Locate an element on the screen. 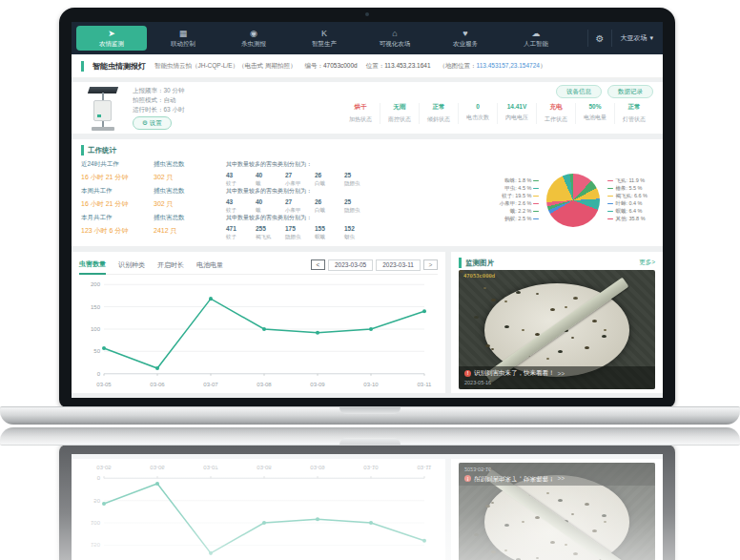 Image resolution: width=740 pixels, height=560 pixels. nav-label: 人工智能 is located at coordinates (536, 44).